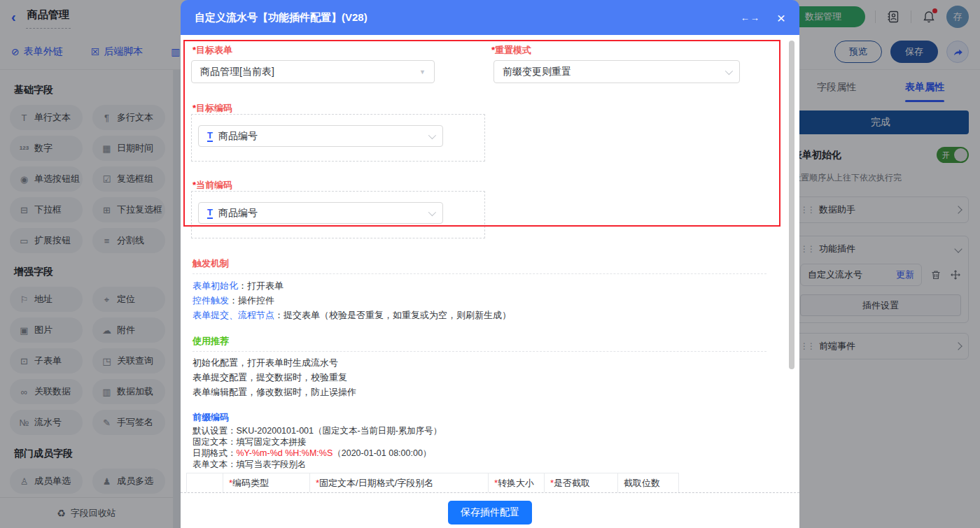 The height and width of the screenshot is (528, 980). I want to click on target-form-select: 商品管理[当前表] ▼, so click(313, 71).